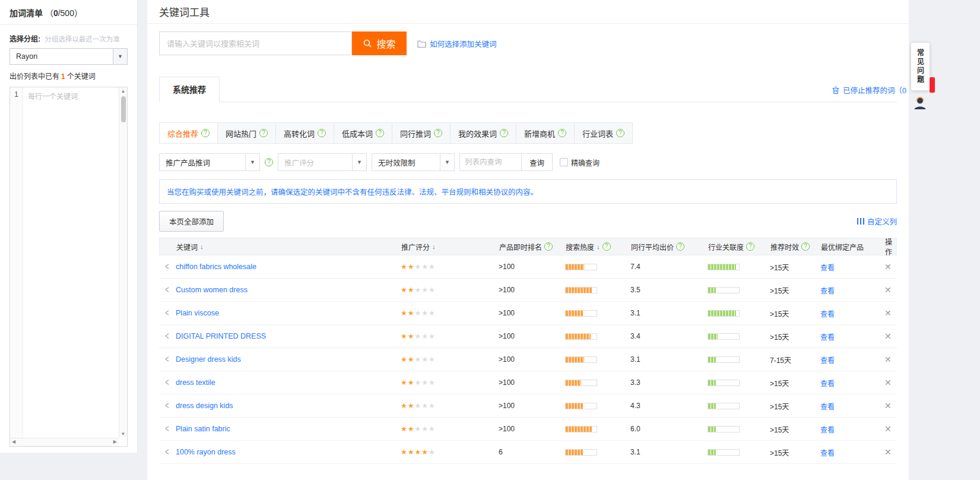 This screenshot has height=480, width=980. What do you see at coordinates (216, 267) in the screenshot?
I see `keyword-link: chiffon fabrics wholesale` at bounding box center [216, 267].